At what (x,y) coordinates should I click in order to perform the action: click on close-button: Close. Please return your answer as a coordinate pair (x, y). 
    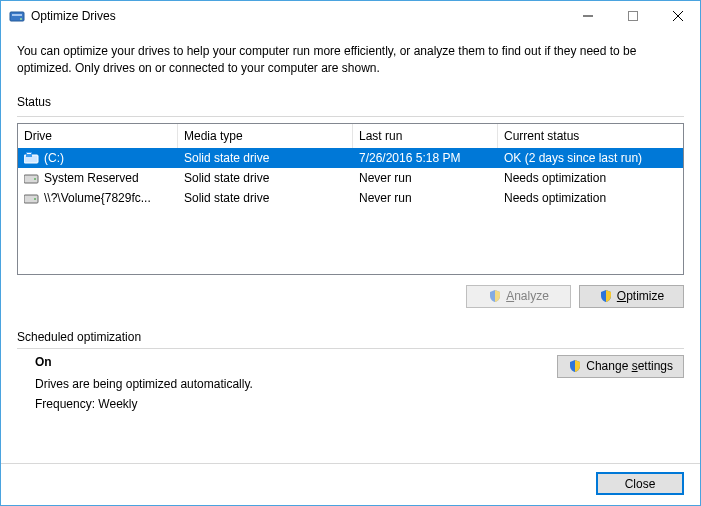
    Looking at the image, I should click on (640, 484).